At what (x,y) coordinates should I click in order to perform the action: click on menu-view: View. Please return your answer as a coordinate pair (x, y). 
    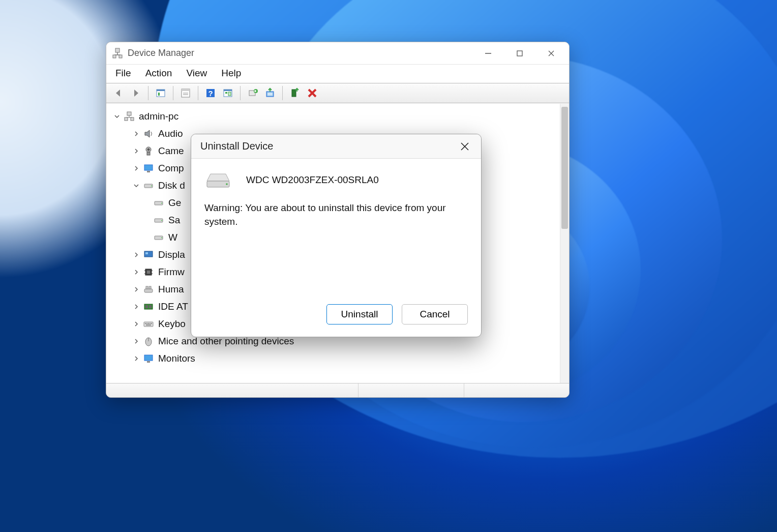
    Looking at the image, I should click on (196, 73).